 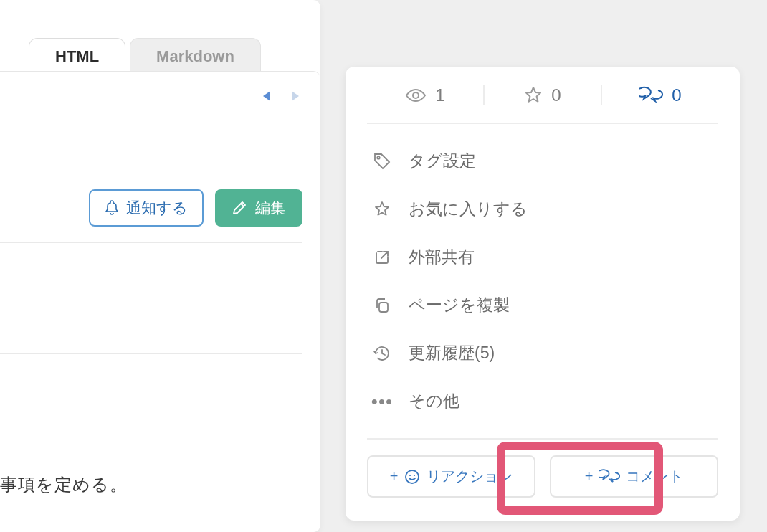 I want to click on tag-icon, so click(x=382, y=161).